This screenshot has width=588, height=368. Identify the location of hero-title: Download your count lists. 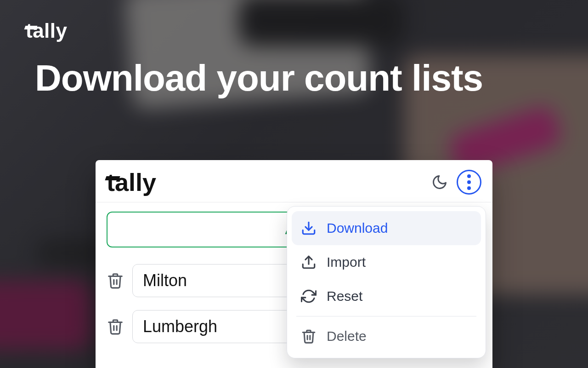
(302, 78).